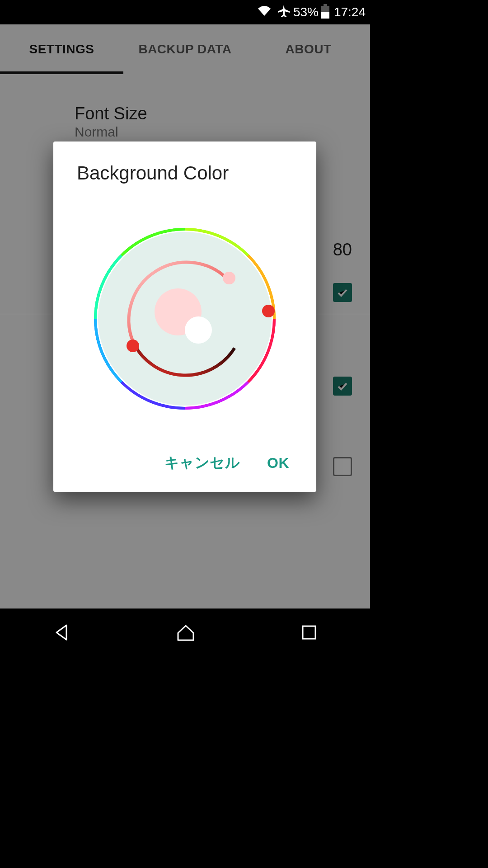  I want to click on status-bar: 53% 17:24, so click(185, 12).